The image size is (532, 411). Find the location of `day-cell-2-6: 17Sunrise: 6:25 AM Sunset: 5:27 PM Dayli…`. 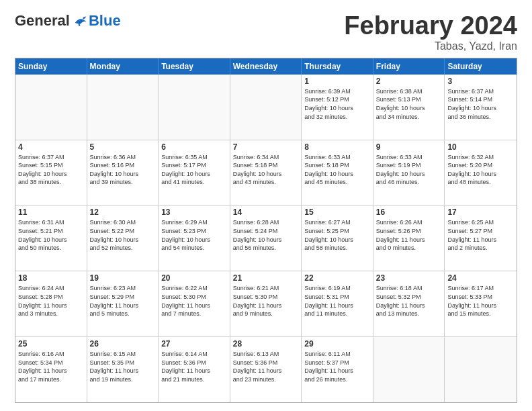

day-cell-2-6: 17Sunrise: 6:25 AM Sunset: 5:27 PM Dayli… is located at coordinates (481, 238).